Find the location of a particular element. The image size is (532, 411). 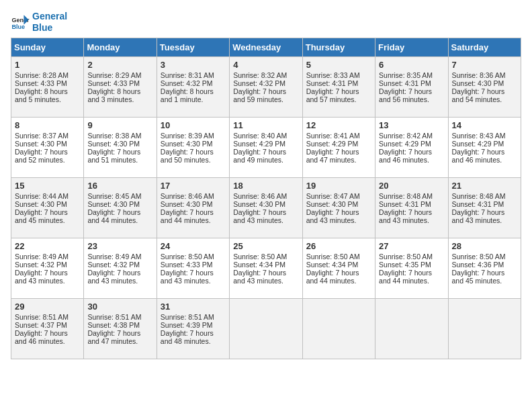

calendar-cell: 10Sunrise: 8:39 AMSunset: 4:30 PMDayligh… is located at coordinates (193, 147).